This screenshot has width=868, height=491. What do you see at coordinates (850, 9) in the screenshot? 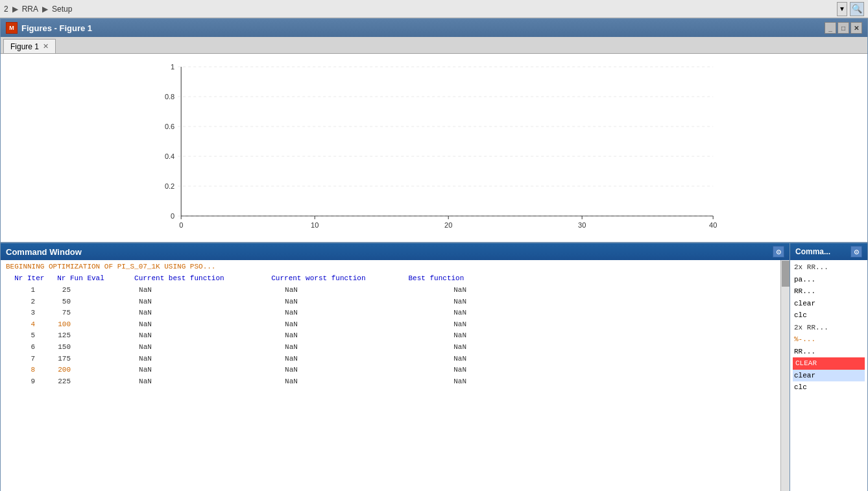
I see `top-bar-right: ▼ 🔍` at bounding box center [850, 9].